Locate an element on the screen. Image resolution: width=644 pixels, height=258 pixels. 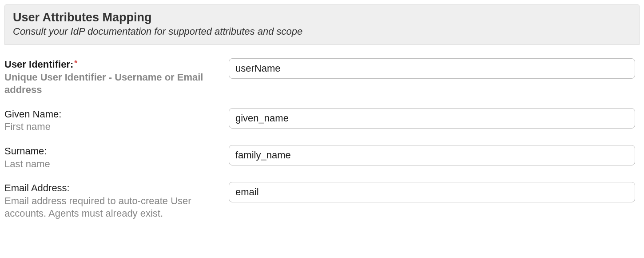
required-asterisk-icon: * is located at coordinates (76, 63).